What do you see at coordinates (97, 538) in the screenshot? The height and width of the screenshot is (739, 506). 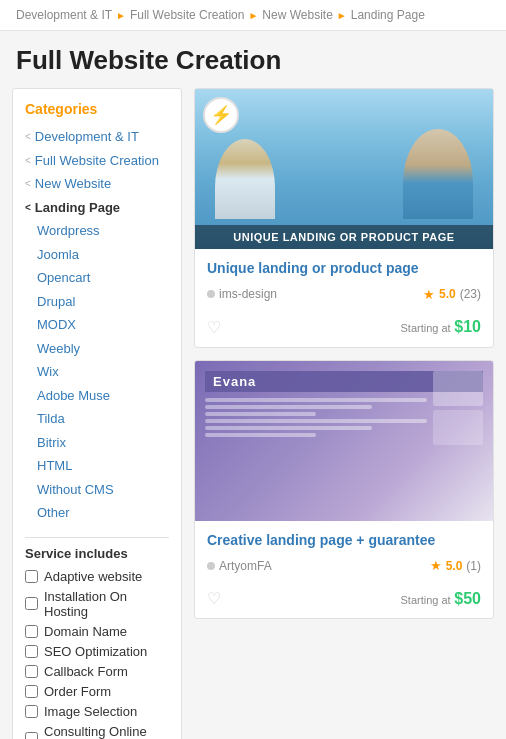 I see `sidebar-divider` at bounding box center [97, 538].